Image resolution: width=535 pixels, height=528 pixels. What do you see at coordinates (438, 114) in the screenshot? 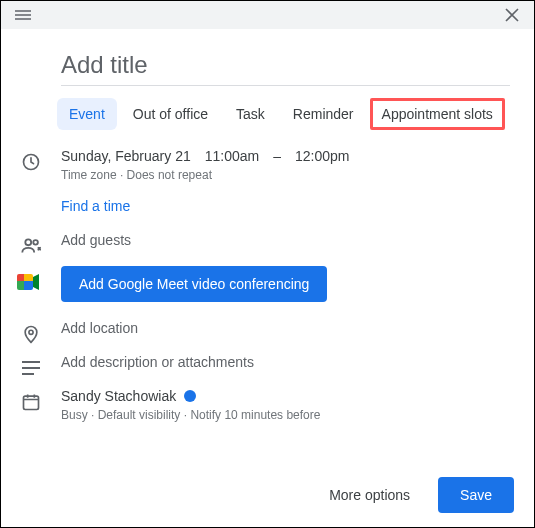
I see `tab-appointment-slots: Appointment slots` at bounding box center [438, 114].